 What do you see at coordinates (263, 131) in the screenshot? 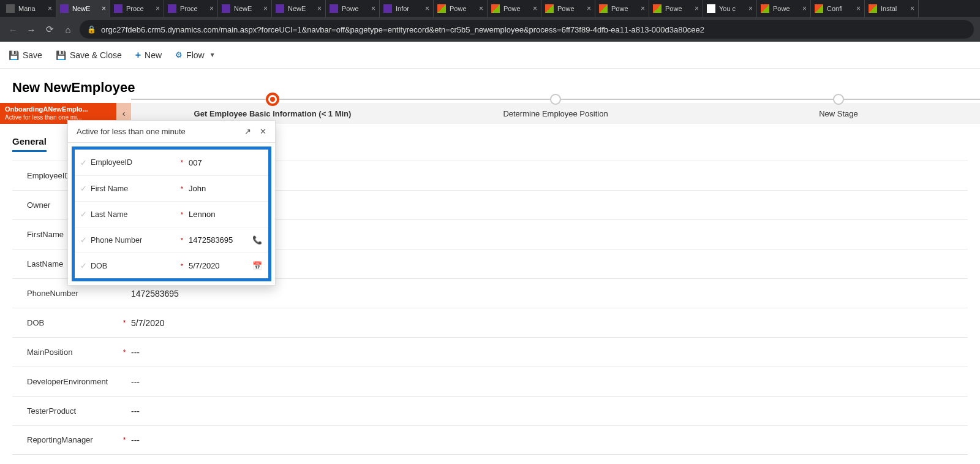
I see `close-icon: ✕` at bounding box center [263, 131].